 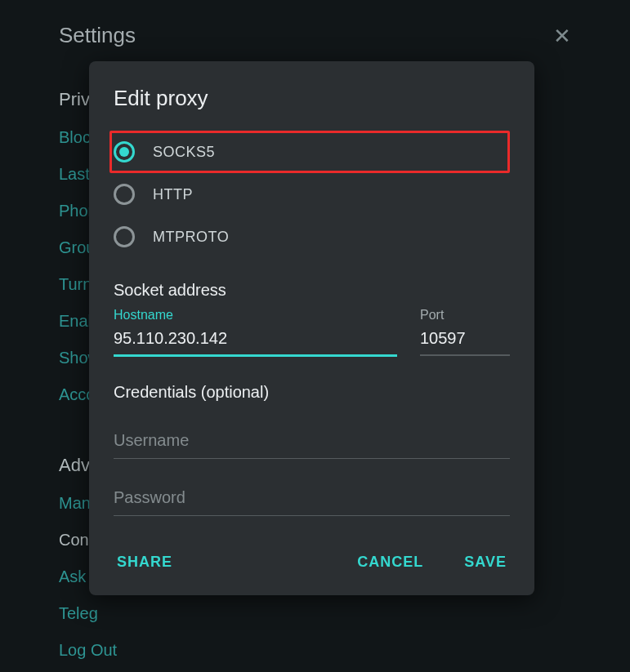 What do you see at coordinates (255, 332) in the screenshot?
I see `hostname-field: Hostname` at bounding box center [255, 332].